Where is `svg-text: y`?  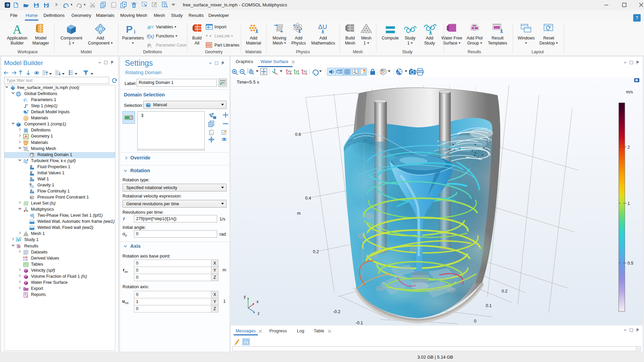 svg-text: y is located at coordinates (245, 297).